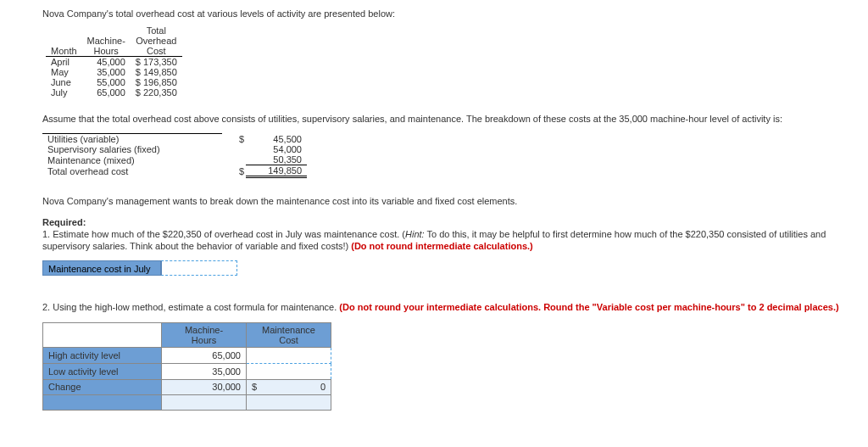 Image resolution: width=868 pixels, height=447 pixels. Describe the element at coordinates (156, 72) in the screenshot. I see `cell: $ 149,850` at that location.